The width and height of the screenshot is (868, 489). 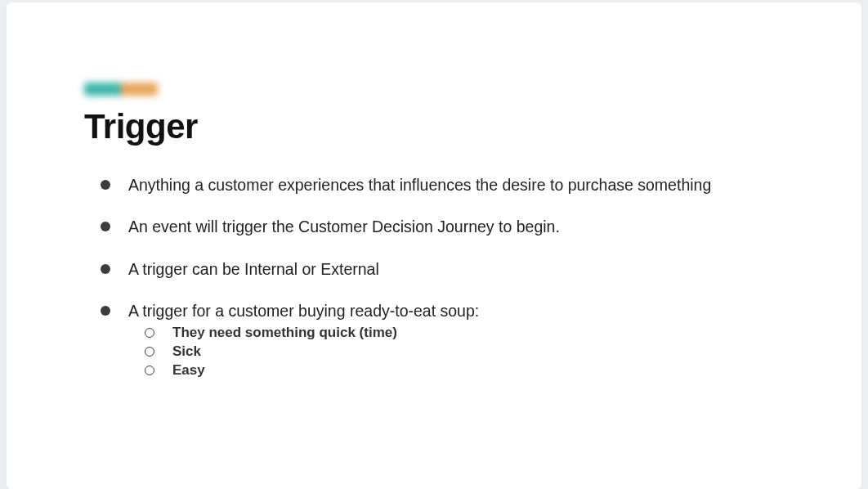 I want to click on sub-list-item: They need something quick (time), so click(x=464, y=334).